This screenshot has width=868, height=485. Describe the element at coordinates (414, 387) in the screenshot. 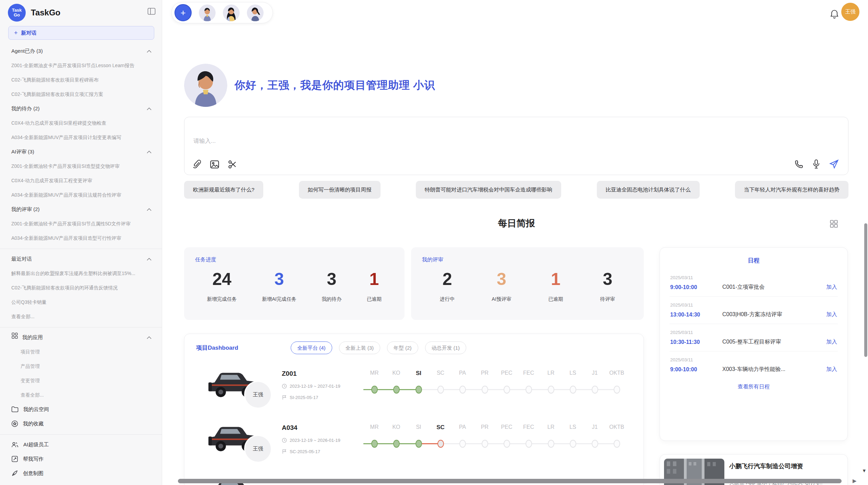

I see `project-row: 王强 Z001 2023-12-19 ~ 2027-01-19 SI-2025-…` at that location.